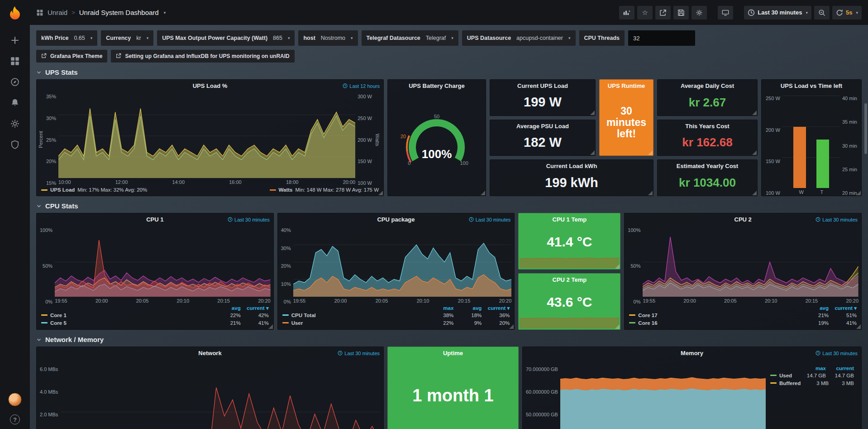  What do you see at coordinates (519, 38) in the screenshot?
I see `variable-ups-datasource: UPS Datasourceapcupsd-container▾` at bounding box center [519, 38].